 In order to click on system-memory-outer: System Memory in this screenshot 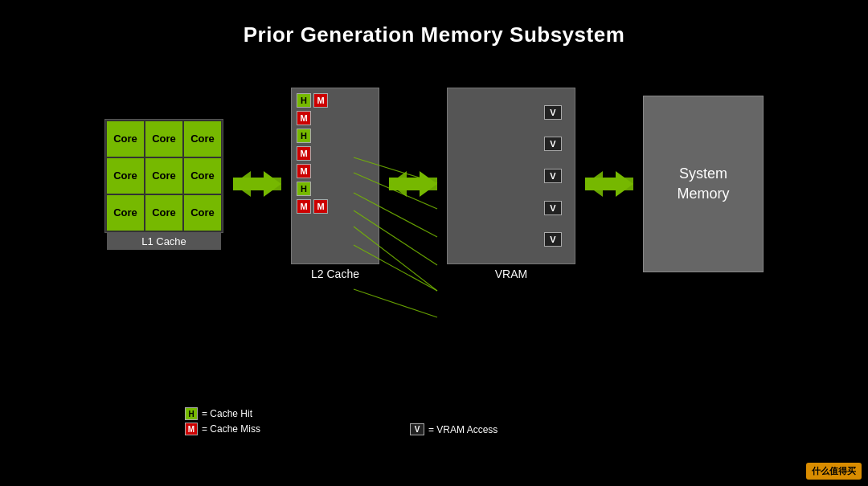, I will do `click(703, 184)`.